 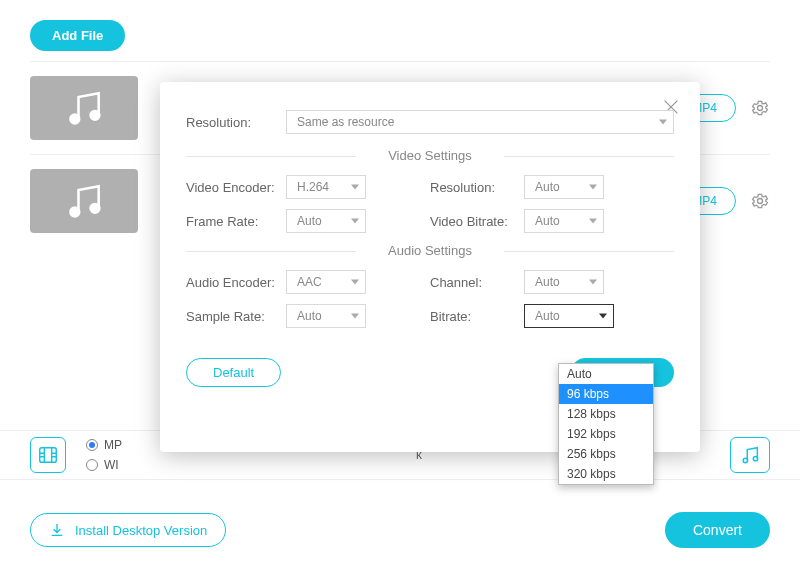 What do you see at coordinates (400, 530) in the screenshot?
I see `footer-row: Install Desktop Version Convert` at bounding box center [400, 530].